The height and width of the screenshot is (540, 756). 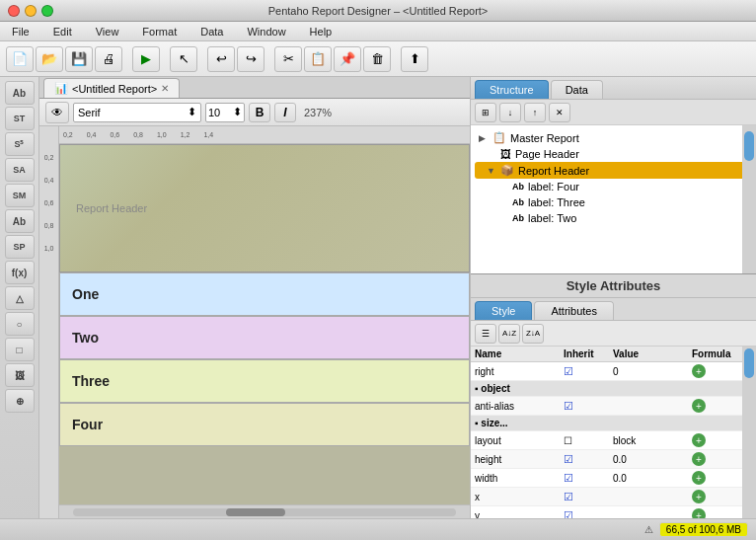 What do you see at coordinates (576, 89) in the screenshot?
I see `tab-data: Data` at bounding box center [576, 89].